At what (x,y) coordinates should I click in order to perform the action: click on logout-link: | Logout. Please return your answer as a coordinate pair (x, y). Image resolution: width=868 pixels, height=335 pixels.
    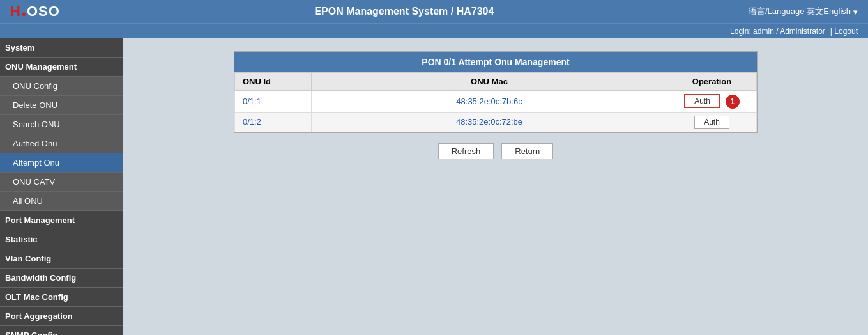
    Looking at the image, I should click on (844, 31).